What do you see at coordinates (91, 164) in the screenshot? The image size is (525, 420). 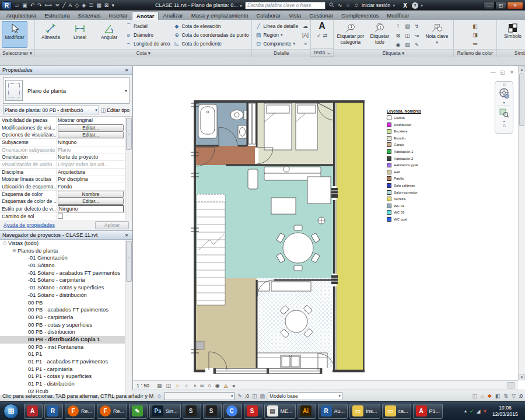 I see `property-value: Limpiar todas las uni...` at bounding box center [91, 164].